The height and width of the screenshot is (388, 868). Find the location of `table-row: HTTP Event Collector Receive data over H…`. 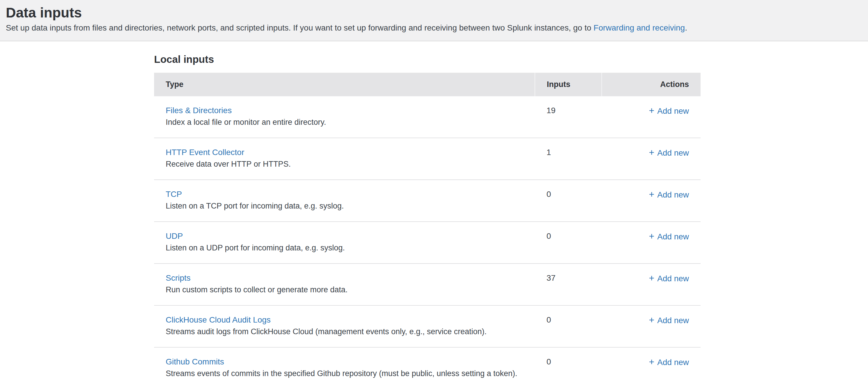

table-row: HTTP Event Collector Receive data over H… is located at coordinates (427, 159).